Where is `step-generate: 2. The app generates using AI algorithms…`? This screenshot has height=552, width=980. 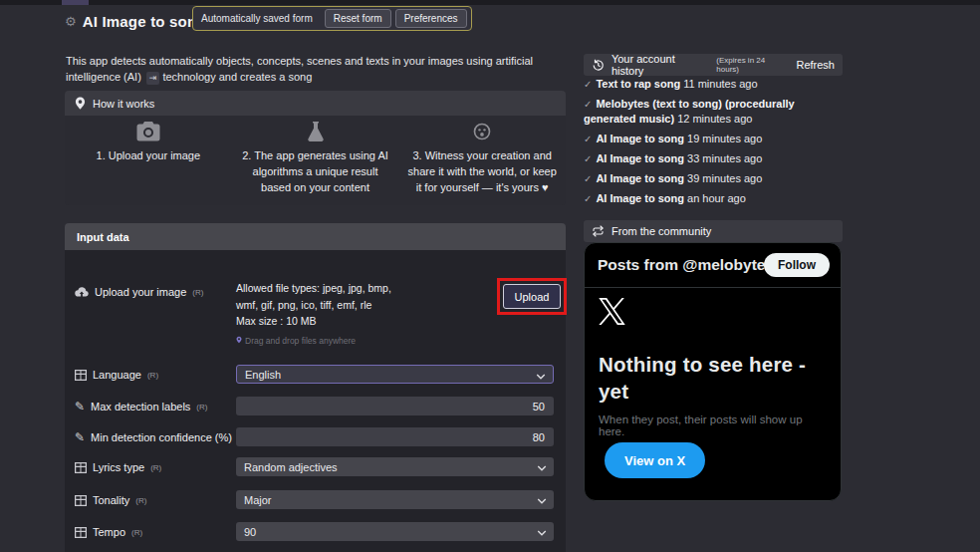
step-generate: 2. The app generates using AI algorithms… is located at coordinates (316, 160).